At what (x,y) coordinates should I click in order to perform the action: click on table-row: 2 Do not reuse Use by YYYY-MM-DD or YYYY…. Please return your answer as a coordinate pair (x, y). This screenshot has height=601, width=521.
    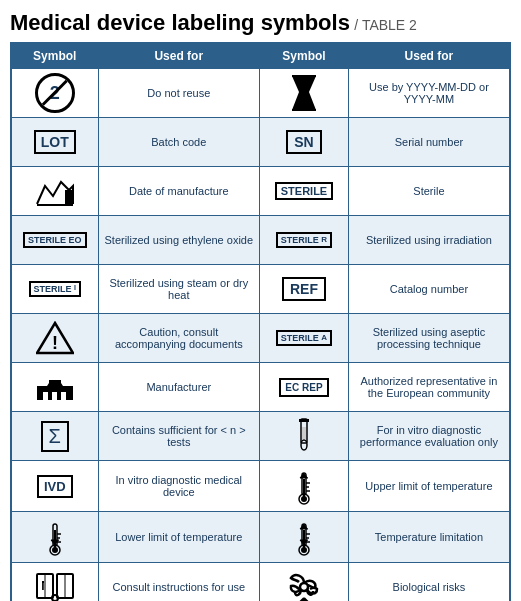
    Looking at the image, I should click on (260, 94).